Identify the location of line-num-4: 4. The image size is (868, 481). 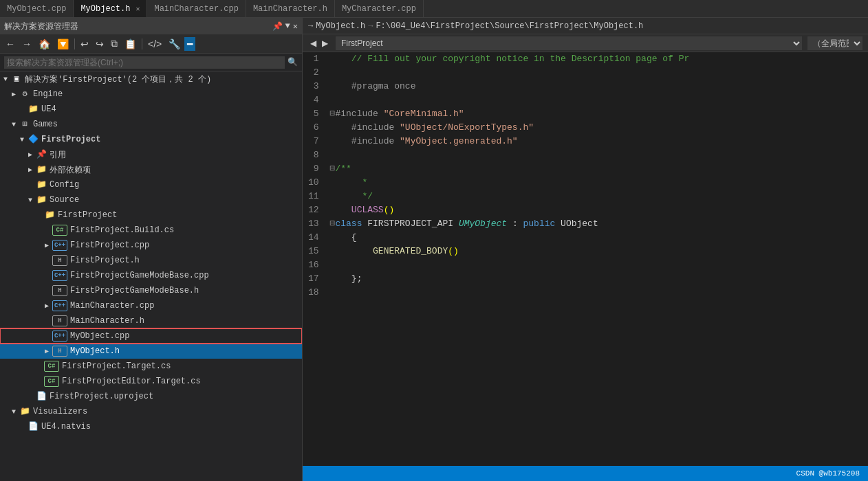
(314, 100).